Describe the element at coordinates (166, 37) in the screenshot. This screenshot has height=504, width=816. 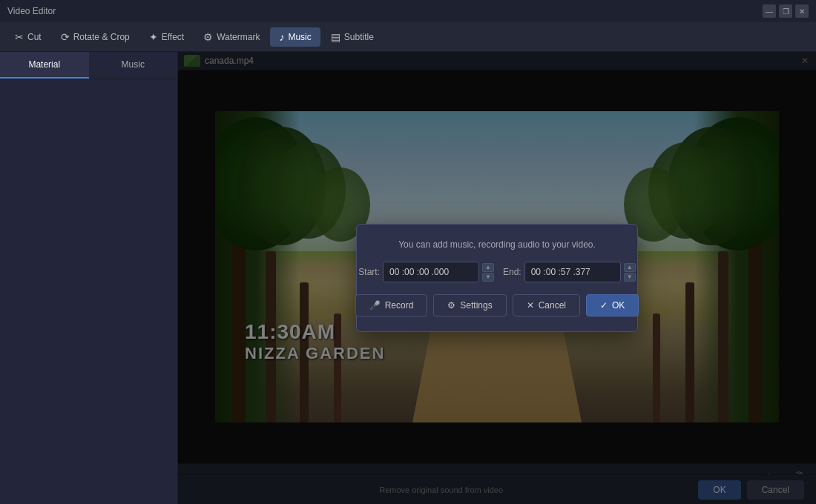
I see `effect-tool-button: ✦ Effect` at that location.